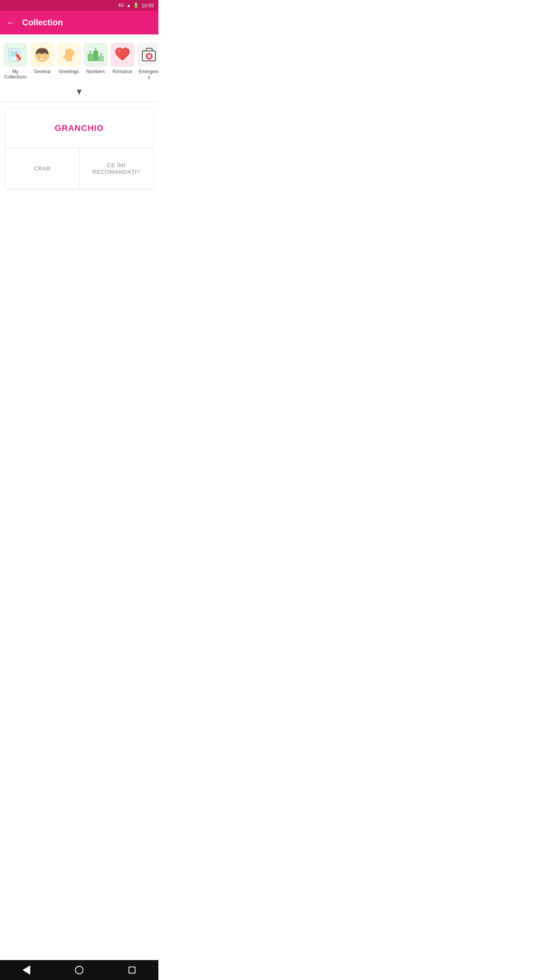 This screenshot has height=980, width=551. What do you see at coordinates (79, 93) in the screenshot?
I see `chevron-row: ▼` at bounding box center [79, 93].